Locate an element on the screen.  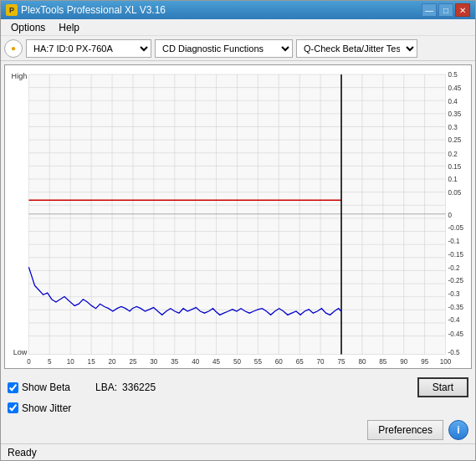
close-button: ✕ is located at coordinates (463, 10).